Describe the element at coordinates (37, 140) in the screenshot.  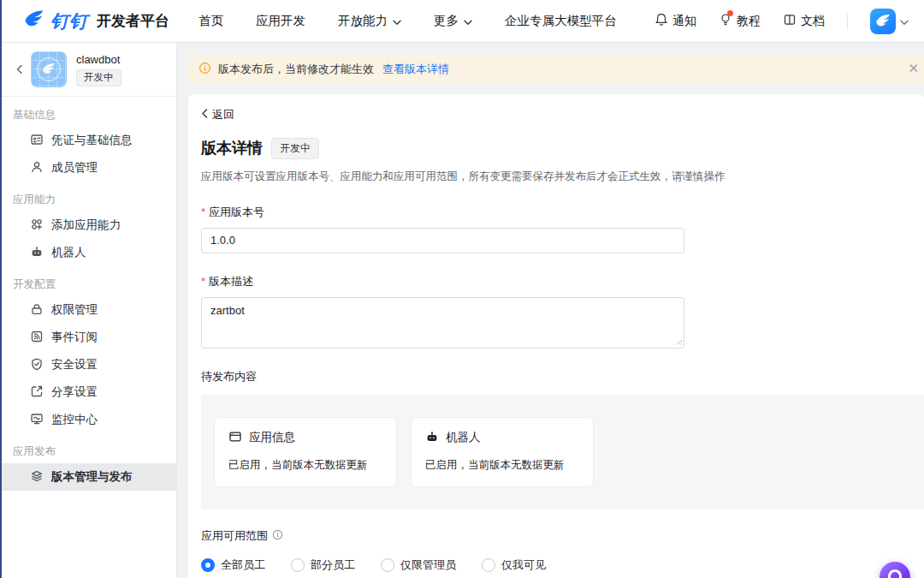
I see `id-card-icon` at that location.